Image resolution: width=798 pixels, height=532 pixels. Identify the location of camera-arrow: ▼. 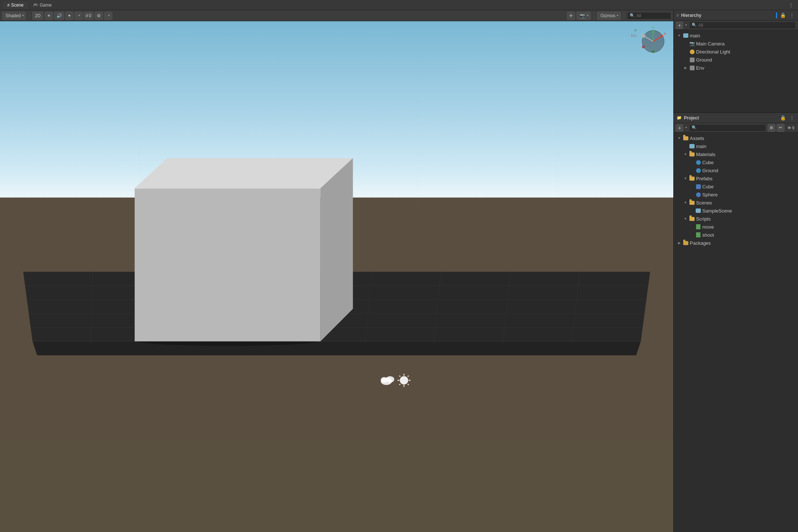
(587, 15).